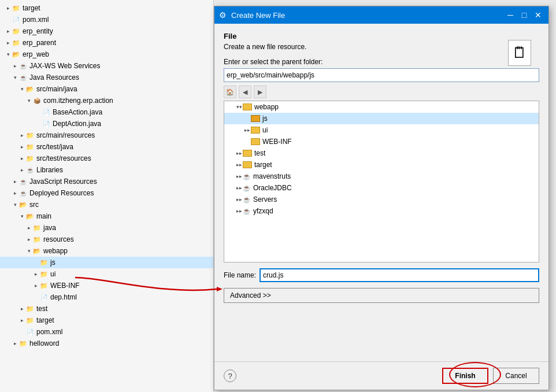 The height and width of the screenshot is (392, 556). What do you see at coordinates (245, 92) in the screenshot?
I see `back-nav-button: ◀` at bounding box center [245, 92].